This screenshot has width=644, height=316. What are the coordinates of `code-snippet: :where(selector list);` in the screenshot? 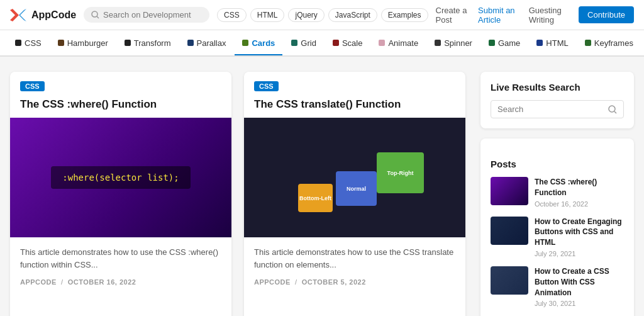 It's located at (121, 178).